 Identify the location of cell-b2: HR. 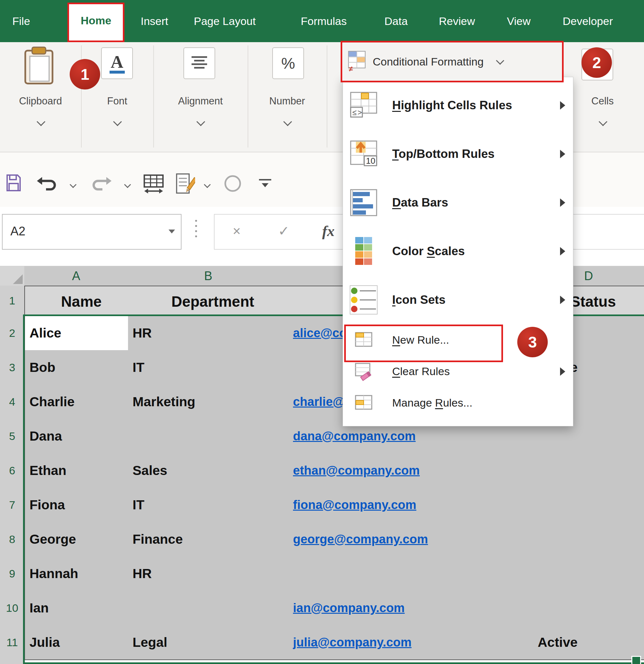
(213, 333).